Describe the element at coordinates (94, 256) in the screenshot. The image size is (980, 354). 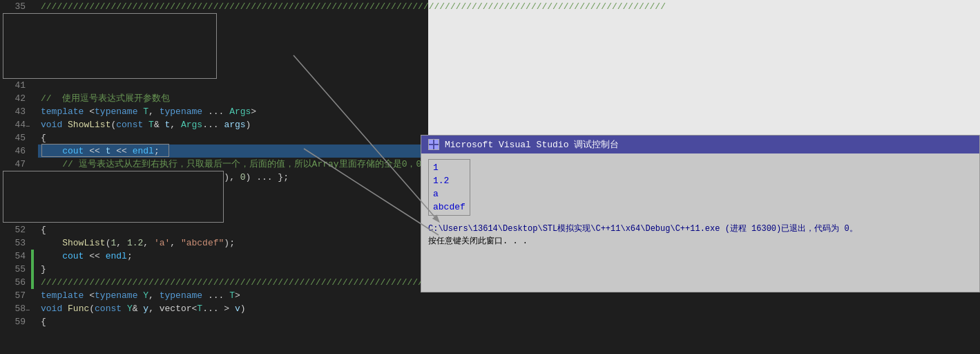
I see `code-text: <<` at that location.